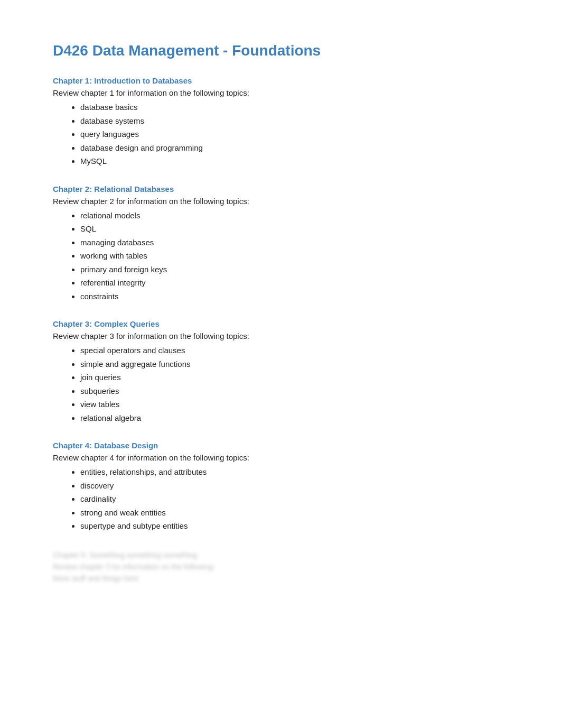  What do you see at coordinates (280, 567) in the screenshot?
I see `blurred-content: Chapter 5: Something something something…` at bounding box center [280, 567].